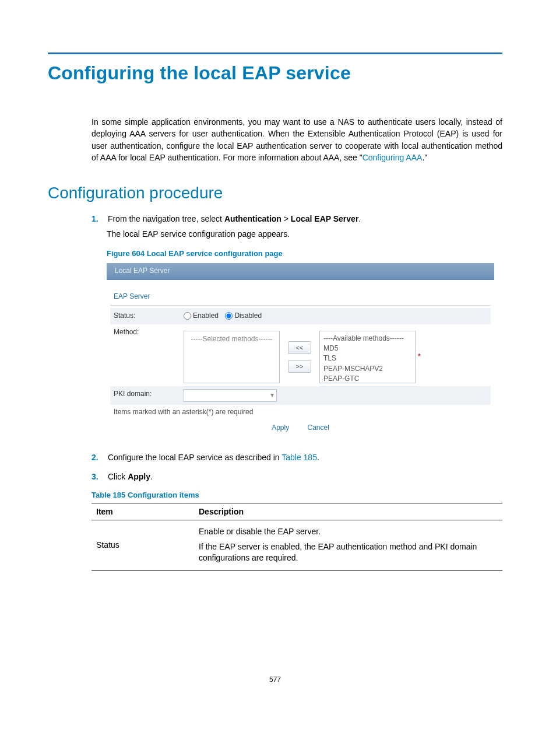 This screenshot has height=756, width=556. I want to click on available-method-2: PEAP-MSCHAPV2, so click(367, 369).